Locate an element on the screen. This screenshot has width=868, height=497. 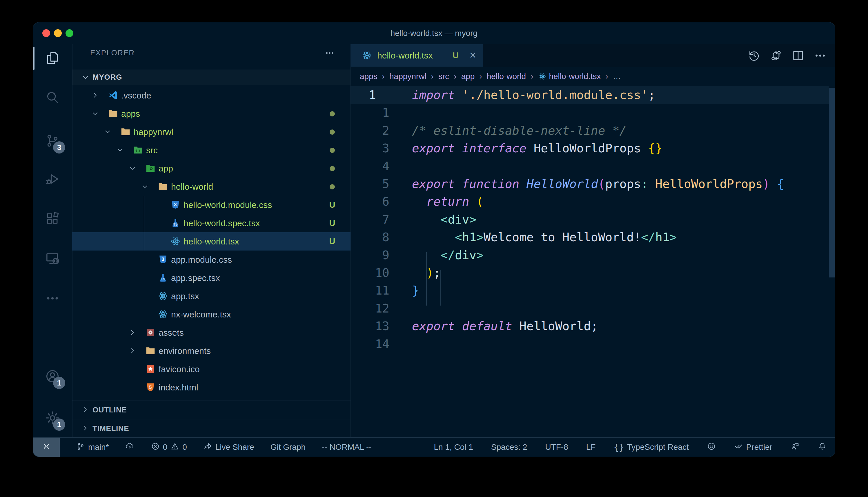
code-line: 10 ); is located at coordinates (593, 273).